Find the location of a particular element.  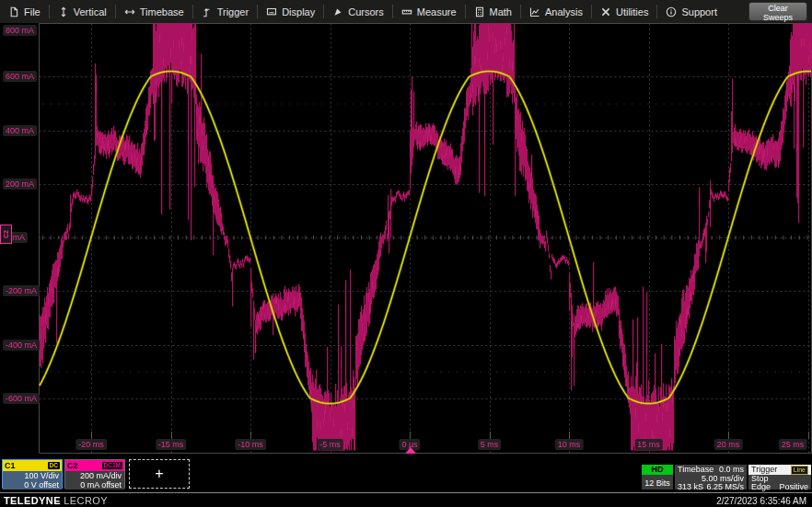

menu-cursors-label: Cursors is located at coordinates (366, 12).